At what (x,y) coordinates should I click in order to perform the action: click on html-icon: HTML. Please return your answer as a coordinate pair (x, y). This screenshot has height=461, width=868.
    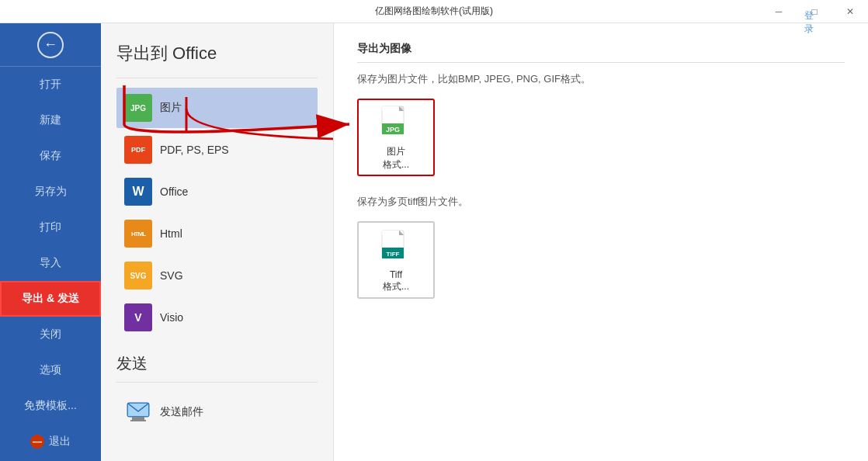
    Looking at the image, I should click on (138, 234).